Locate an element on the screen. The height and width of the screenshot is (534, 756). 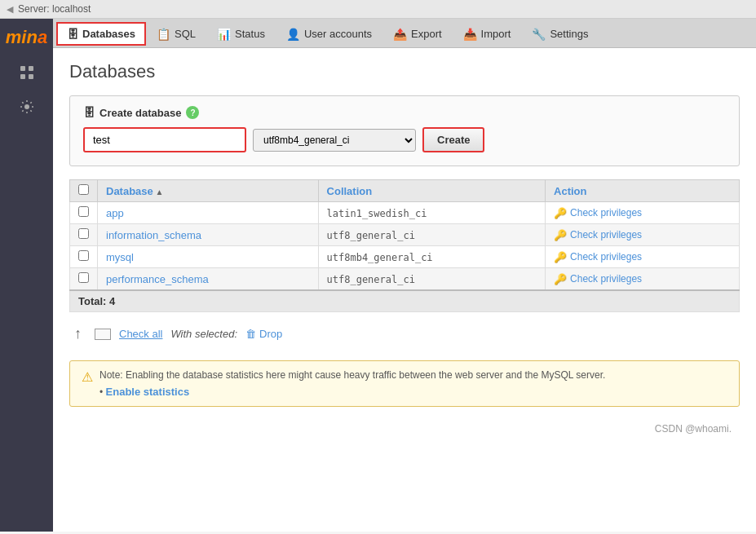
sidebar-item-home is located at coordinates (27, 73).